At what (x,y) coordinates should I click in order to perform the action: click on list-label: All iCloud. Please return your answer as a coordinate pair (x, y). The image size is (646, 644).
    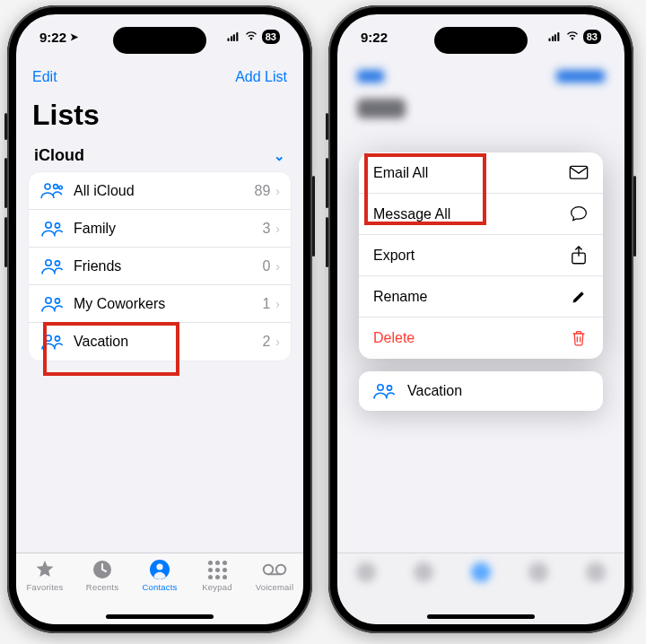
    Looking at the image, I should click on (164, 191).